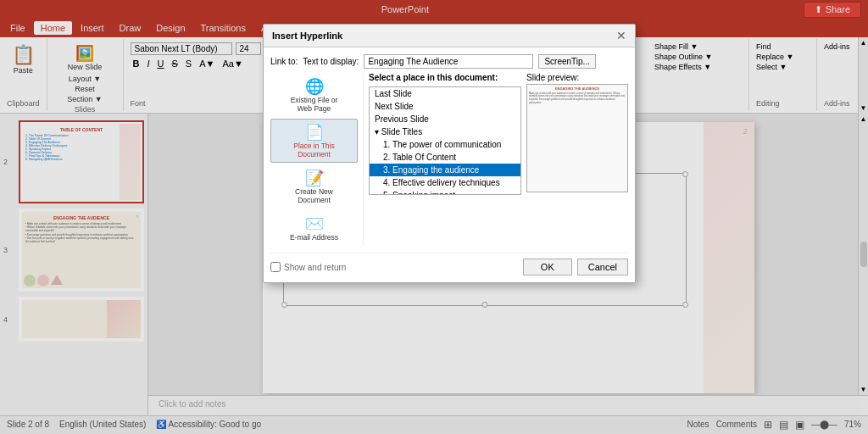 The height and width of the screenshot is (434, 868). Describe the element at coordinates (449, 264) in the screenshot. I see `dialog-footer: Show and return OK Cancel` at that location.